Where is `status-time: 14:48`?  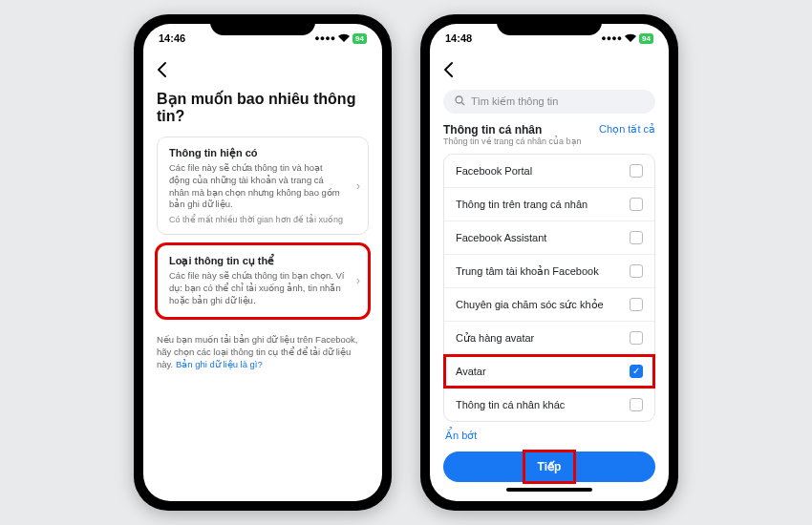 status-time: 14:48 is located at coordinates (459, 38).